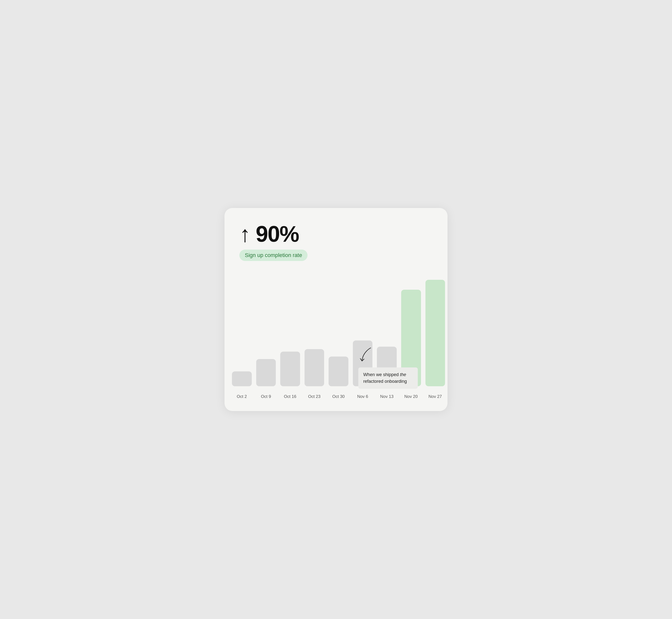 The height and width of the screenshot is (619, 672). What do you see at coordinates (403, 374) in the screenshot?
I see `annotation-italic: the` at bounding box center [403, 374].